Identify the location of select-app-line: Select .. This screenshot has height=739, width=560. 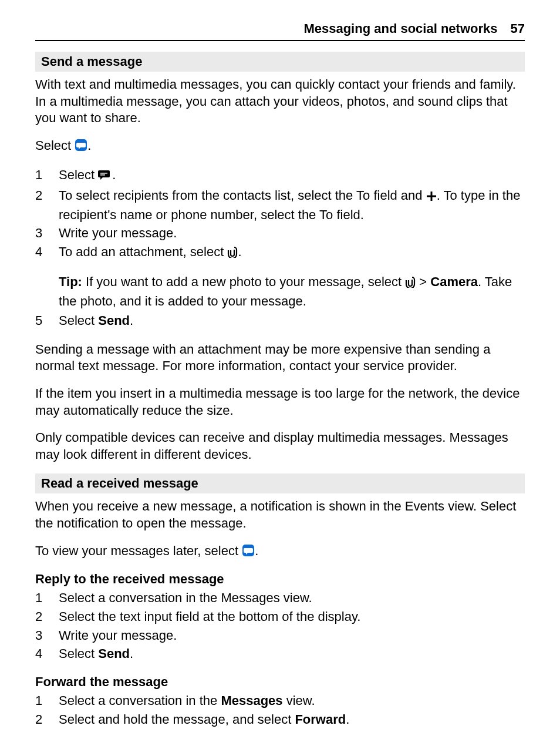
(280, 147).